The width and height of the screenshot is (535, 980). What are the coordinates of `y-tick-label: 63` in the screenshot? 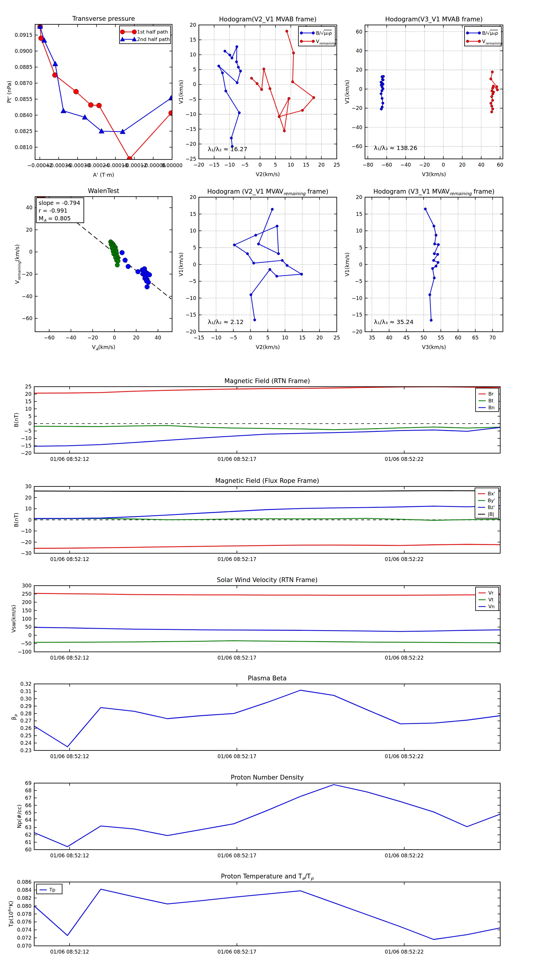 It's located at (28, 827).